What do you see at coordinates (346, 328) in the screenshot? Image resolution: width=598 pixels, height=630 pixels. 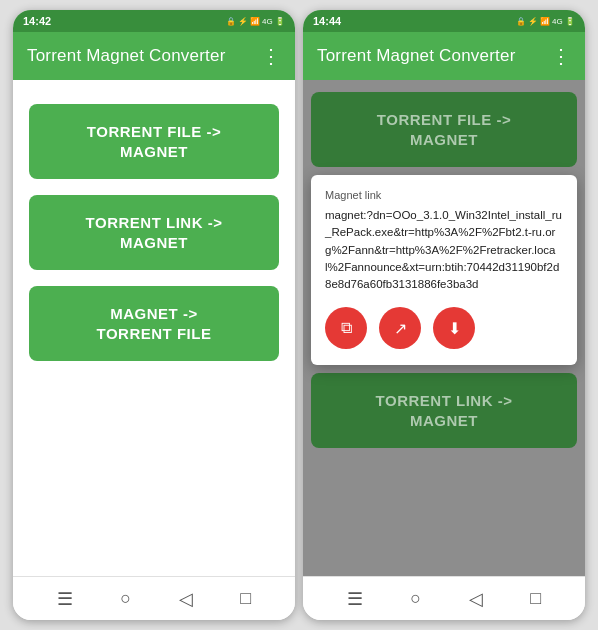 I see `copy-icon: ⧉` at bounding box center [346, 328].